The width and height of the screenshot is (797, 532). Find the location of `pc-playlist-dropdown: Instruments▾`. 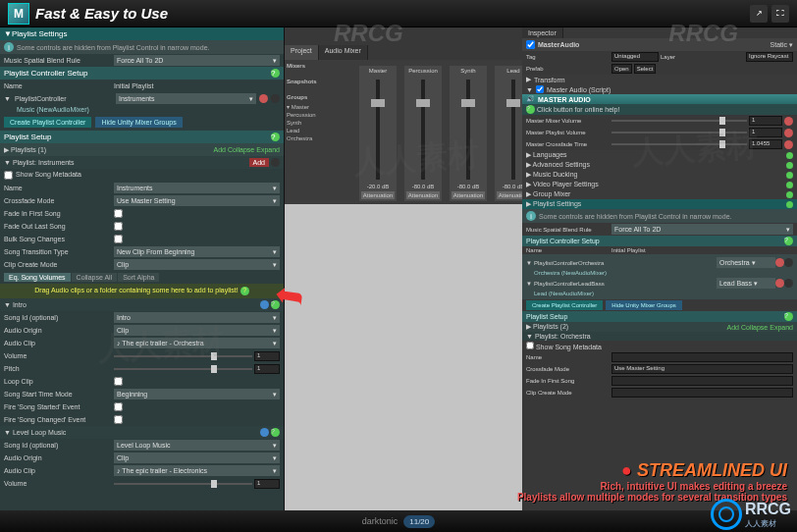

pc-playlist-dropdown: Instruments▾ is located at coordinates (186, 98).